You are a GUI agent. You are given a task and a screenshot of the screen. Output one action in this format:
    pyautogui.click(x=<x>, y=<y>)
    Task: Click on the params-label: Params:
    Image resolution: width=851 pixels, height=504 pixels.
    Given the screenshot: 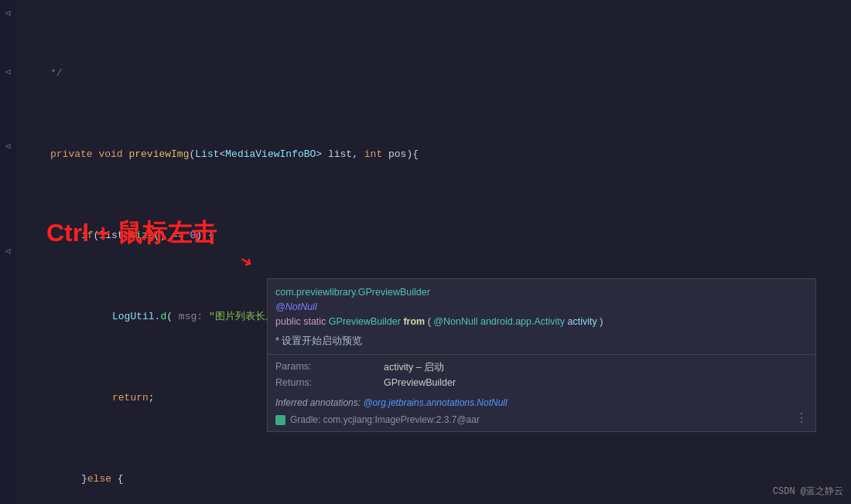 What is the action you would take?
    pyautogui.click(x=326, y=368)
    